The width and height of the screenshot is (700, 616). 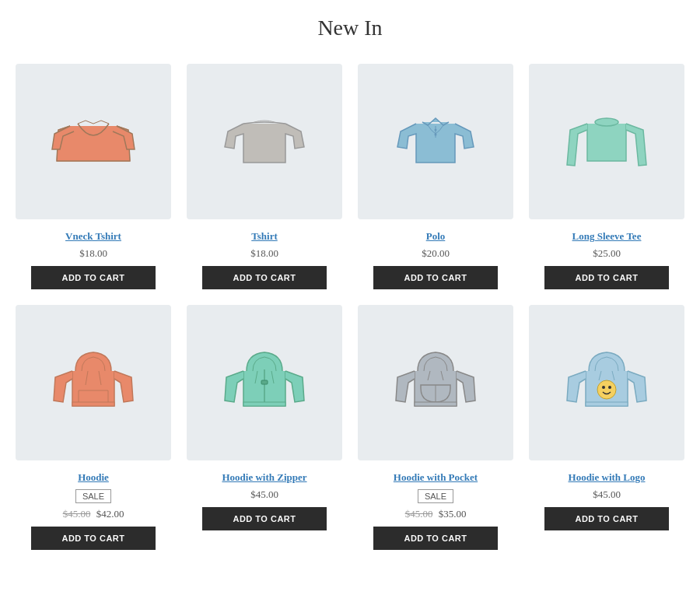 What do you see at coordinates (264, 495) in the screenshot?
I see `product-price-hoodie-with-zipper: $45.00` at bounding box center [264, 495].